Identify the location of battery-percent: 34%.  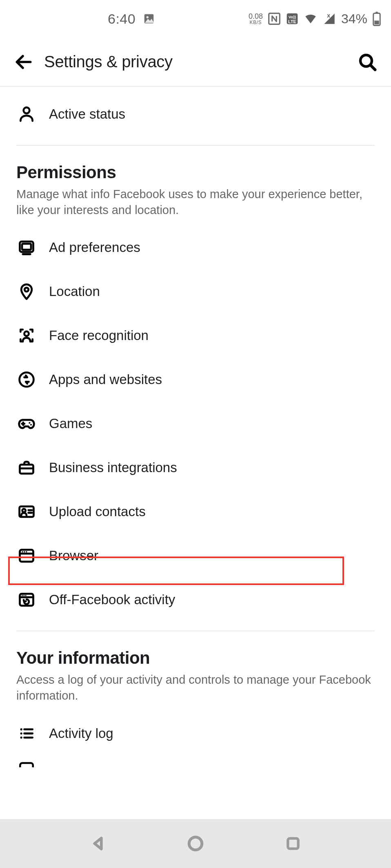
(354, 19).